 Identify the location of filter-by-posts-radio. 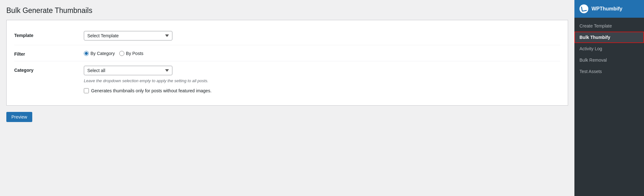
(122, 53).